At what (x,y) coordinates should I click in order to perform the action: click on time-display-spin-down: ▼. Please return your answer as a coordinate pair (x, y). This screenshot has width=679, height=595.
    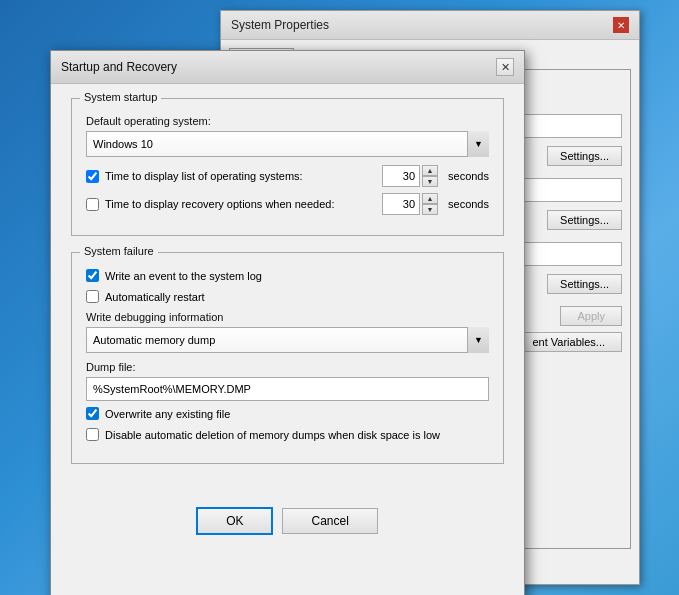
    Looking at the image, I should click on (430, 182).